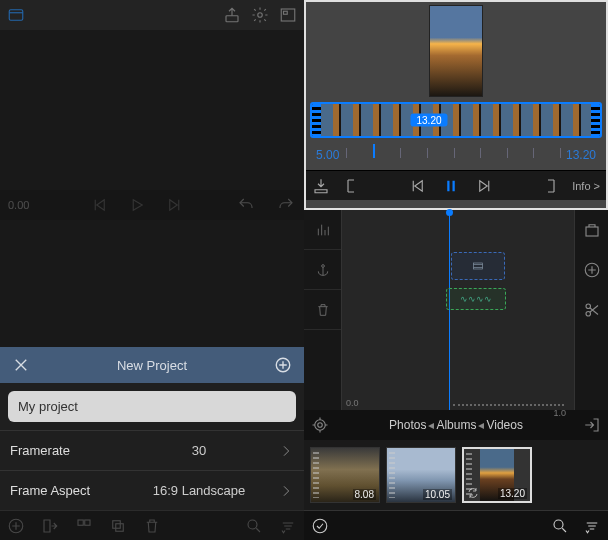 The width and height of the screenshot is (608, 540). I want to click on mark-out-icon, so click(551, 186).